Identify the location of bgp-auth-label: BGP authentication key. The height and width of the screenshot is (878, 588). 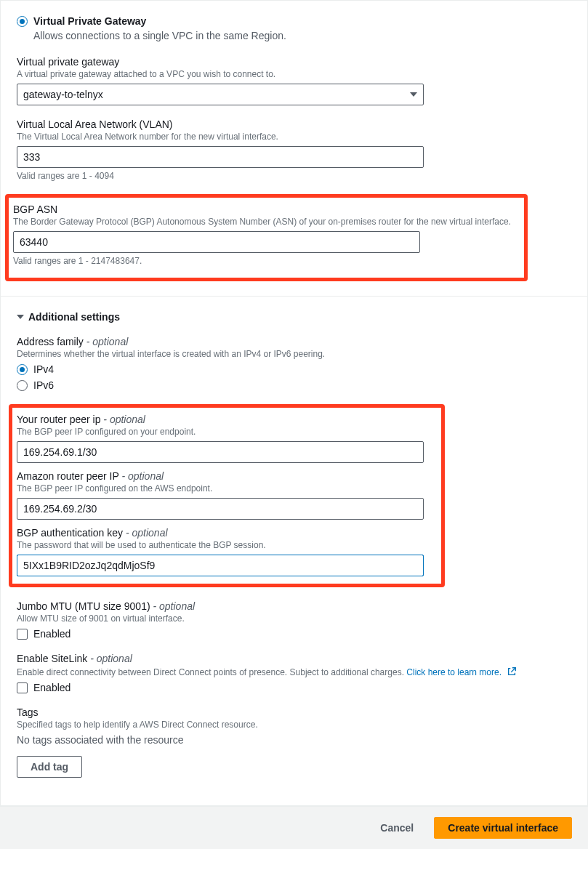
(70, 533).